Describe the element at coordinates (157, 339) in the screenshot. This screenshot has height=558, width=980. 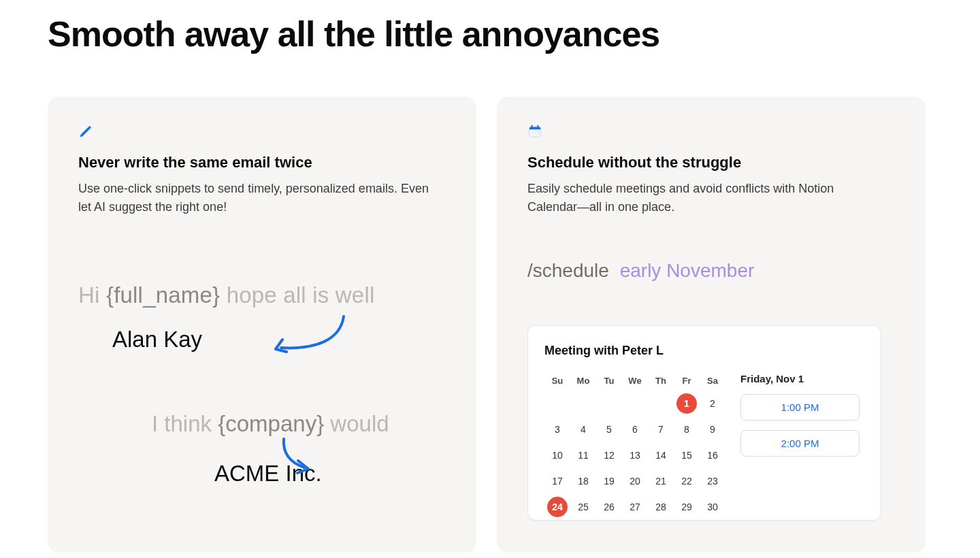
I see `snippets-name-fill: Alan Kay` at that location.